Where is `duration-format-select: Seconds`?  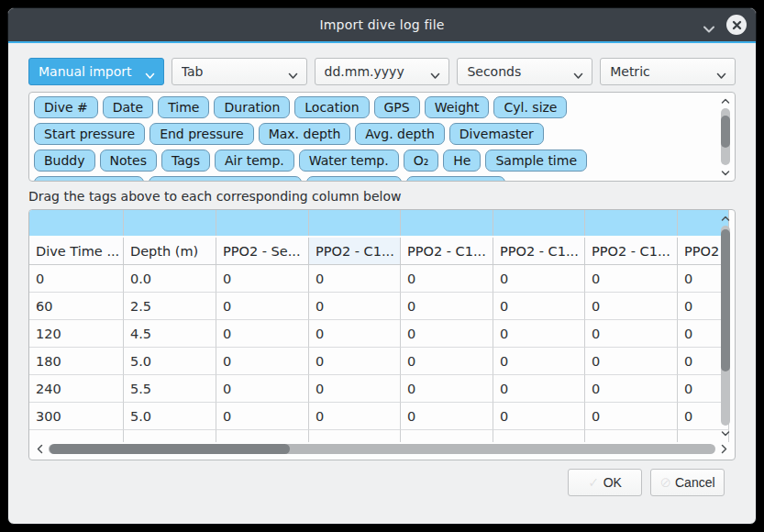 duration-format-select: Seconds is located at coordinates (525, 72).